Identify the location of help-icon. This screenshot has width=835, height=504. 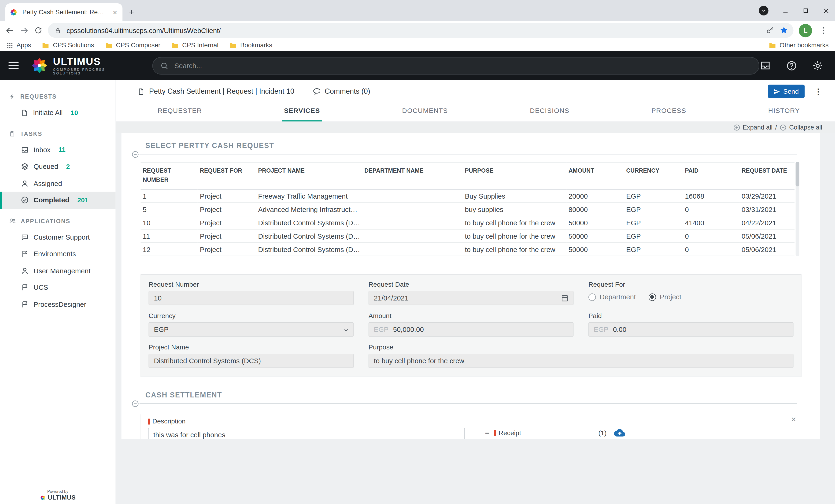
(792, 66).